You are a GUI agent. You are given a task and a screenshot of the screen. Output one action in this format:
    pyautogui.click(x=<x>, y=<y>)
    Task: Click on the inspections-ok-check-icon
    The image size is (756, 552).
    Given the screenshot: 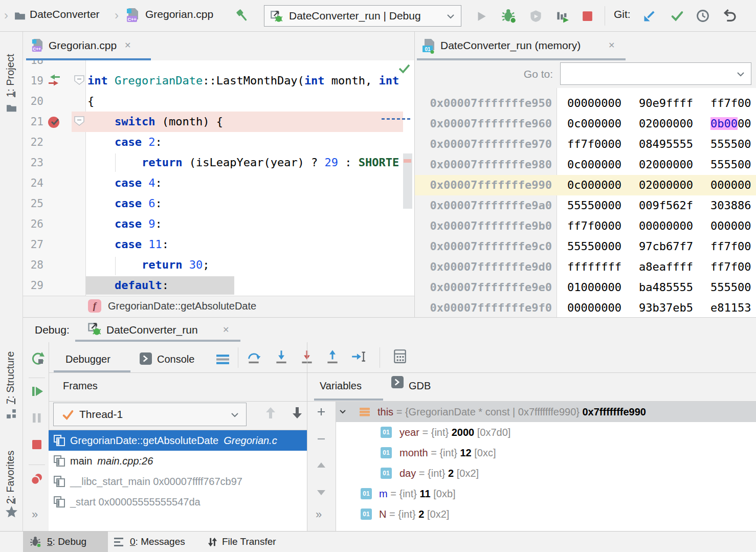 What is the action you would take?
    pyautogui.click(x=404, y=69)
    